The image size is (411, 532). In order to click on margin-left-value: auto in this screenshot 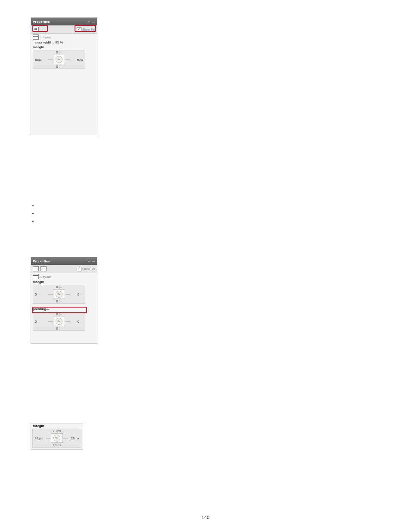, I will do `click(38, 59)`.